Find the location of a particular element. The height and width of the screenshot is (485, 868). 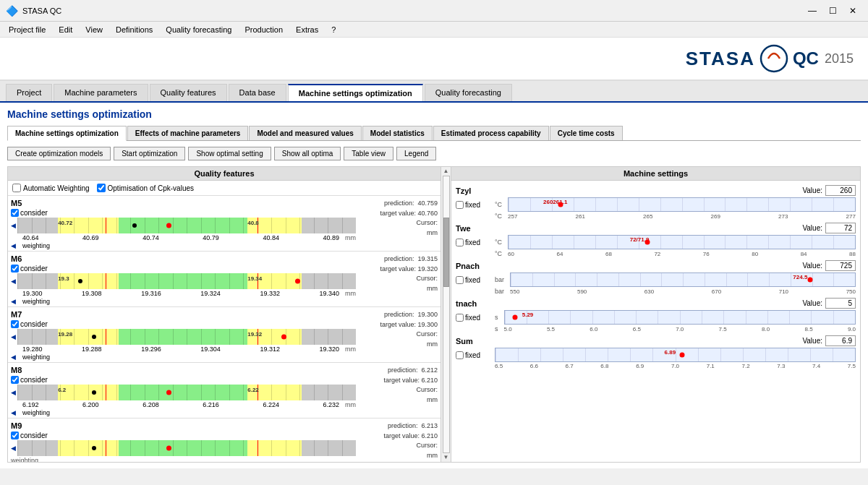

logo-year: 2015 is located at coordinates (839, 59).